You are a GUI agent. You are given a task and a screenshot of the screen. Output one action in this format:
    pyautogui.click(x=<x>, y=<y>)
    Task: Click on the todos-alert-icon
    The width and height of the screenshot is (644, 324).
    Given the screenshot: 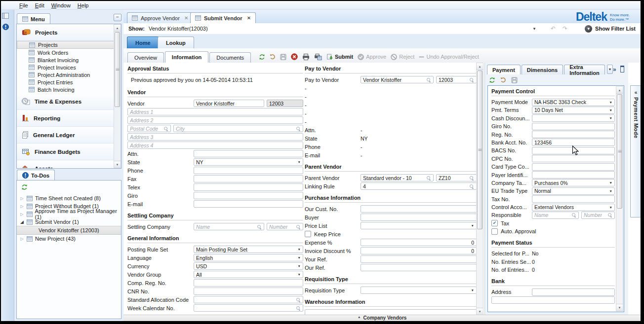 What is the action you would take?
    pyautogui.click(x=5, y=27)
    